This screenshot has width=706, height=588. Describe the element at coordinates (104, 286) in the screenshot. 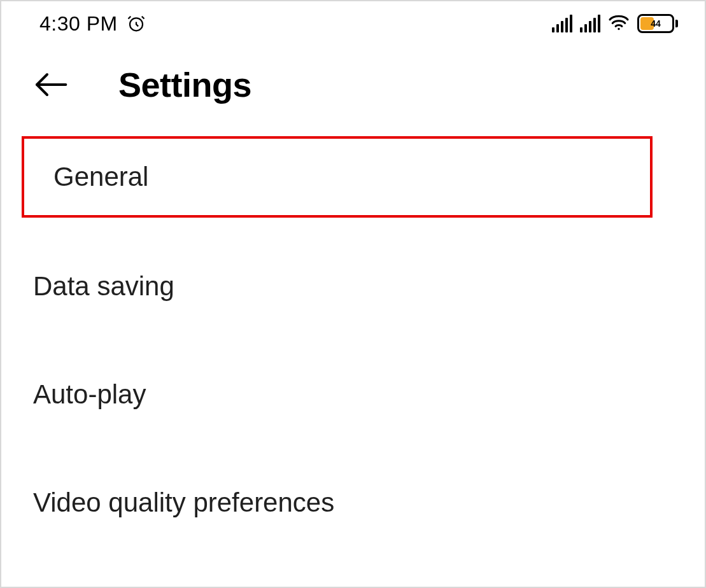

I see `settings-item-label: Data saving` at that location.